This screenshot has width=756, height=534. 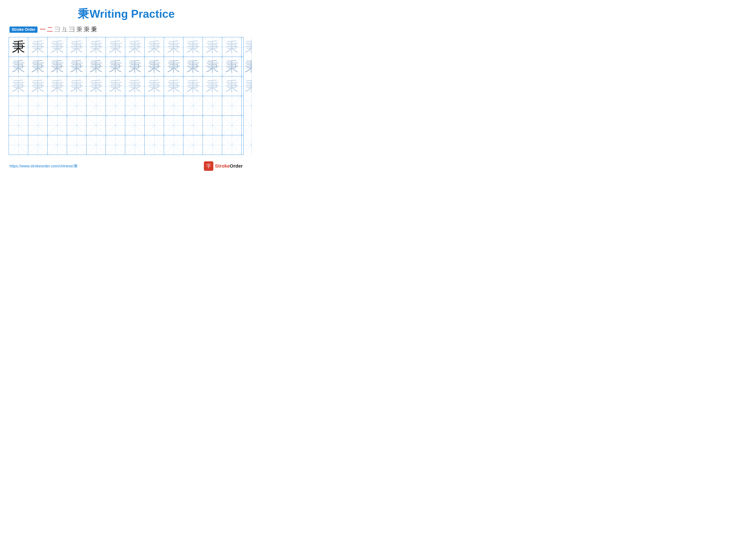 What do you see at coordinates (209, 166) in the screenshot?
I see `strokeorder-logo-icon: 字` at bounding box center [209, 166].